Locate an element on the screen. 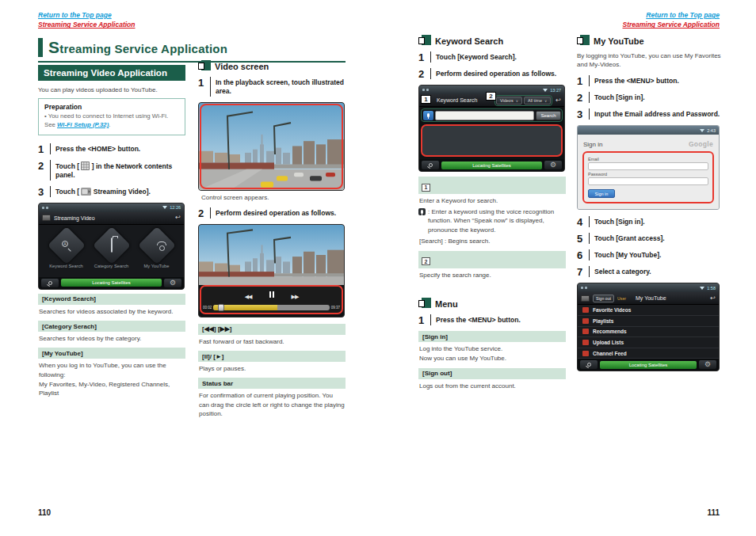  step-text: Press the <HOME> button. is located at coordinates (98, 149).